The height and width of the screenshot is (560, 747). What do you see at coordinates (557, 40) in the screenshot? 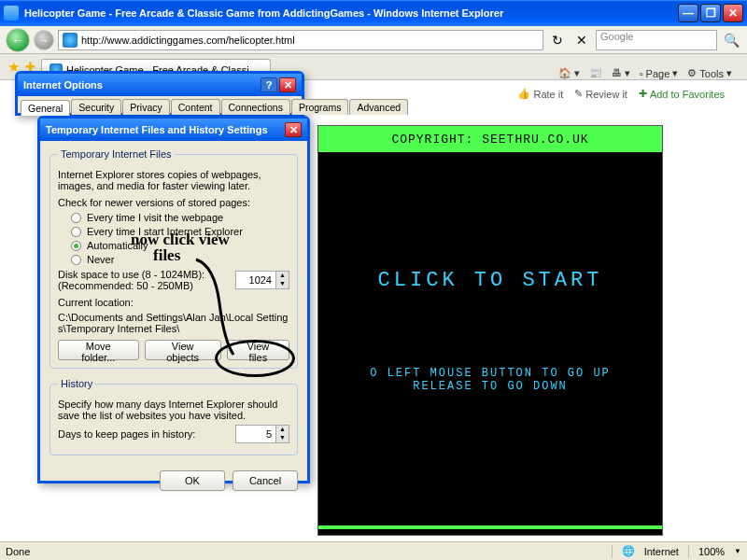
I see `refresh-button: ↻` at bounding box center [557, 40].